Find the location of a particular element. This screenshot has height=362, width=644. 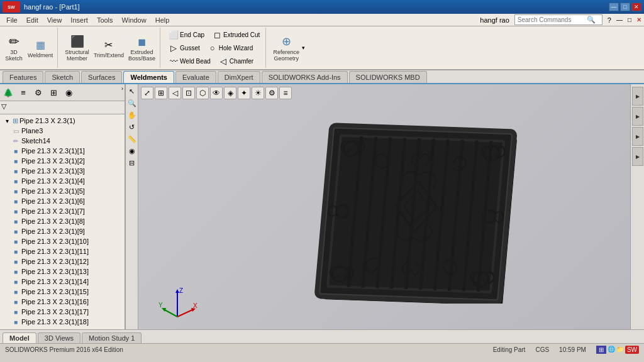

bottom-tab-model: Model is located at coordinates (19, 338).